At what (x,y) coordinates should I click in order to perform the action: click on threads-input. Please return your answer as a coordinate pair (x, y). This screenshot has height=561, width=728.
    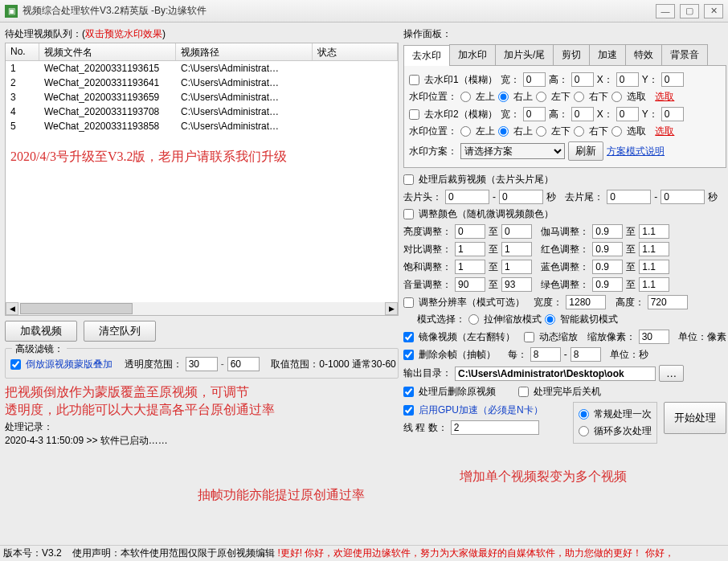
    Looking at the image, I should click on (495, 428).